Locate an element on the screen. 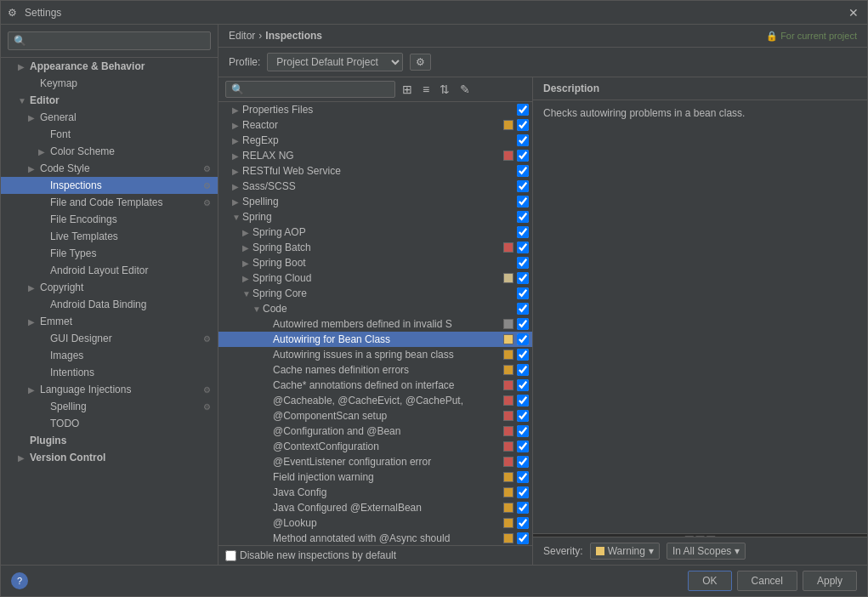 The width and height of the screenshot is (868, 597). filter-button: ⊞ is located at coordinates (407, 89).